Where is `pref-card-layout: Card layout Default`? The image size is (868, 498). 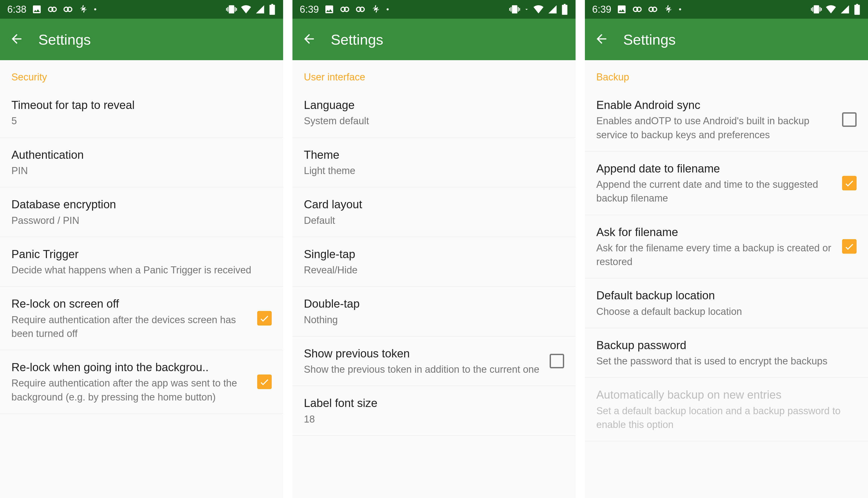
pref-card-layout: Card layout Default is located at coordinates (434, 212).